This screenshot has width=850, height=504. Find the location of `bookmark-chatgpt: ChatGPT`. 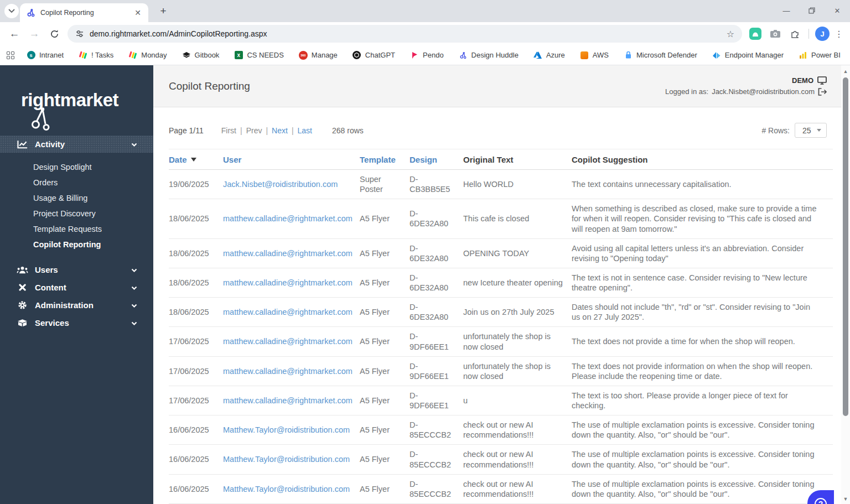

bookmark-chatgpt: ChatGPT is located at coordinates (374, 55).